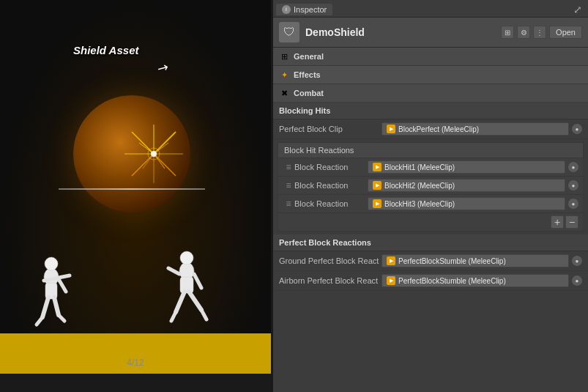  I want to click on block-reaction-value-1: ▶ BlockHit1 (MeleeClip) ●, so click(473, 167).